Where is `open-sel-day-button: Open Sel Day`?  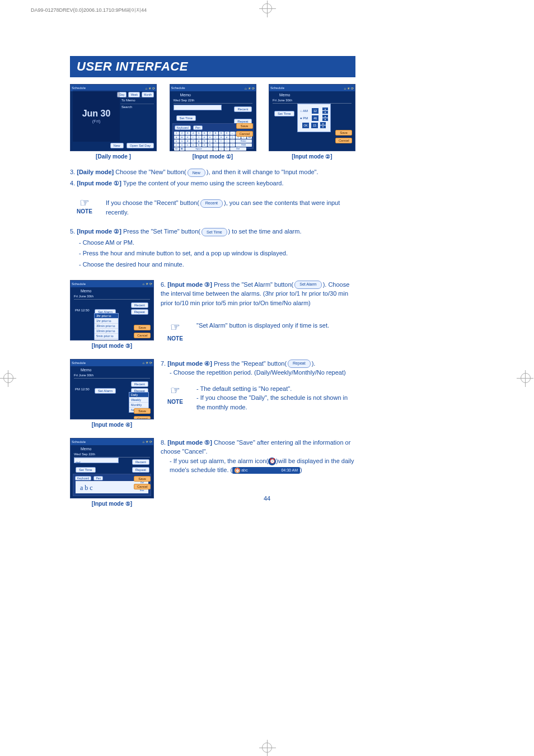 open-sel-day-button: Open Sel Day is located at coordinates (140, 146).